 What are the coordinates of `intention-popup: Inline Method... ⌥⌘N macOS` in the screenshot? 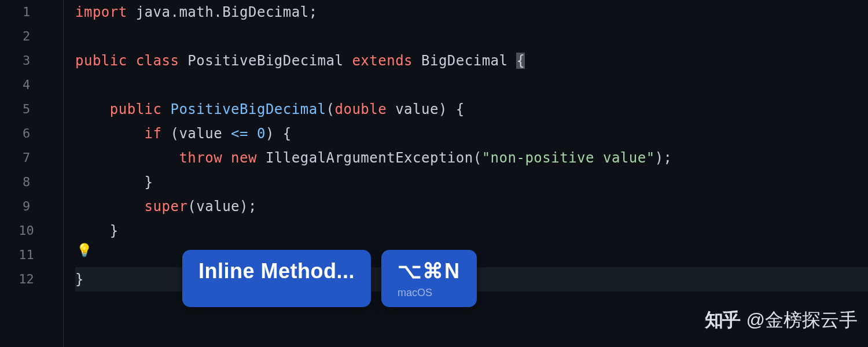 It's located at (330, 279).